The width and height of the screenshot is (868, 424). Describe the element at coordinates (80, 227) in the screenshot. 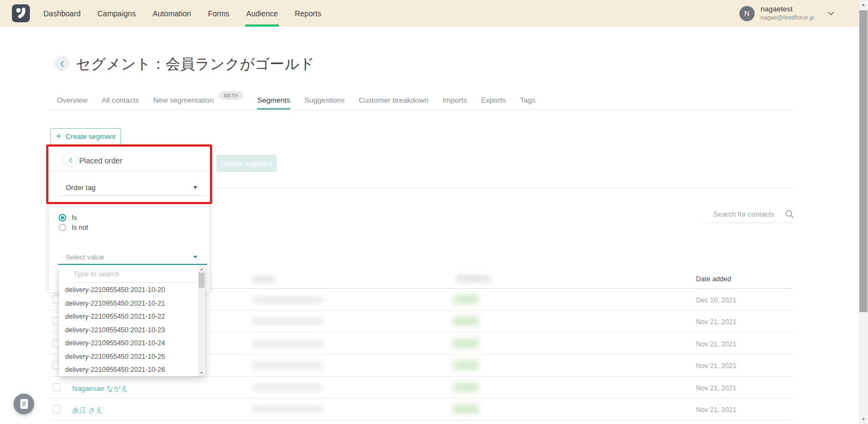

I see `radio-label: Is not` at that location.